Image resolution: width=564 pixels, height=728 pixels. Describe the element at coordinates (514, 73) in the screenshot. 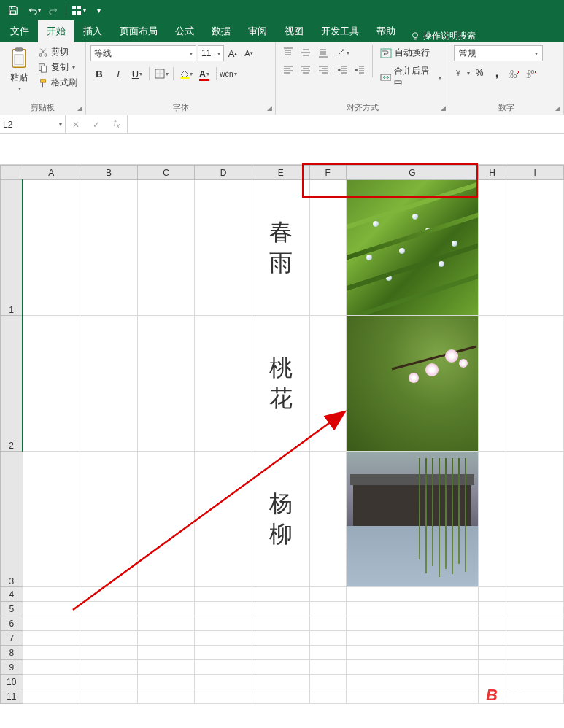

I see `increase-decimal-button: .0.00` at that location.